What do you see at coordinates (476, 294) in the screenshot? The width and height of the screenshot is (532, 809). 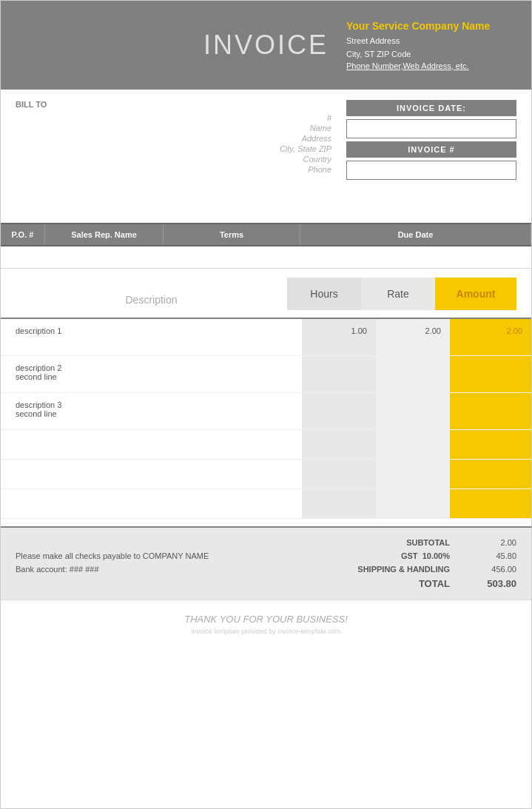 I see `col-amount: Amount` at bounding box center [476, 294].